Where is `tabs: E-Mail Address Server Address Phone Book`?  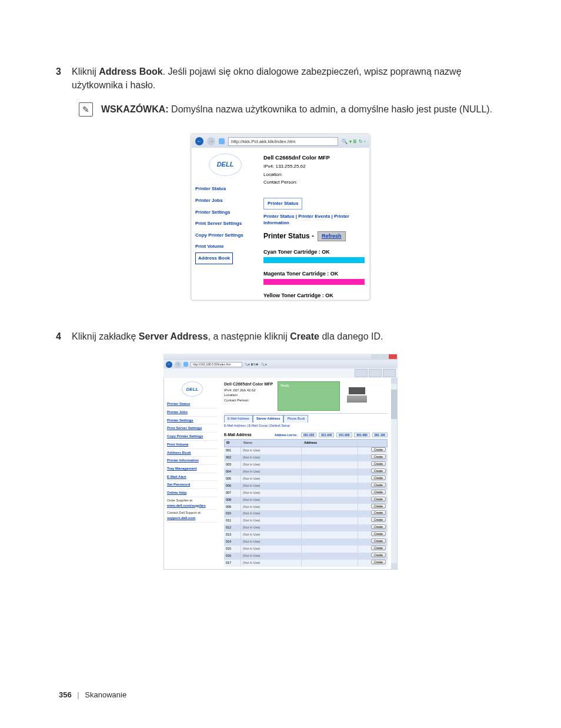 tabs: E-Mail Address Server Address Phone Book is located at coordinates (308, 419).